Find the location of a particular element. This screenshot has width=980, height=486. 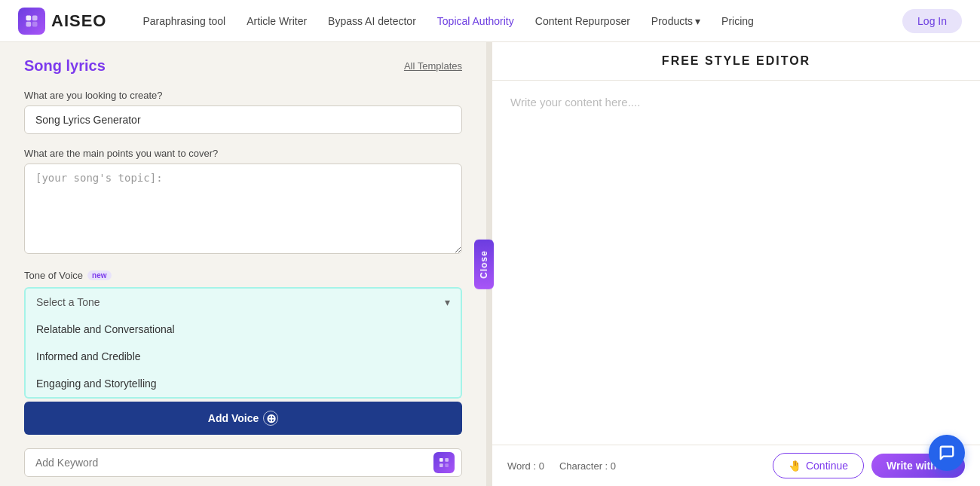

nav-bypass-ai: Bypass AI detector is located at coordinates (372, 21).